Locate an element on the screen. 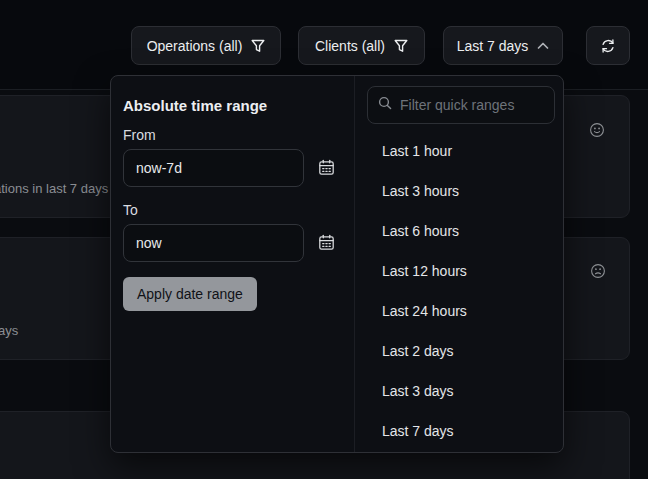 This screenshot has height=479, width=648. to-label: To is located at coordinates (130, 210).